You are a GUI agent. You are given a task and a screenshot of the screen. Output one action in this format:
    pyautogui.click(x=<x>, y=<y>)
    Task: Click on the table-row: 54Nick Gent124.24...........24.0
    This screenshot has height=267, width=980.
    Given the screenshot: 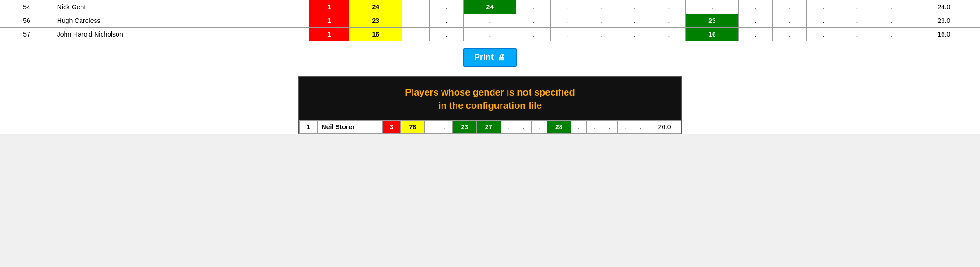 What is the action you would take?
    pyautogui.click(x=490, y=7)
    